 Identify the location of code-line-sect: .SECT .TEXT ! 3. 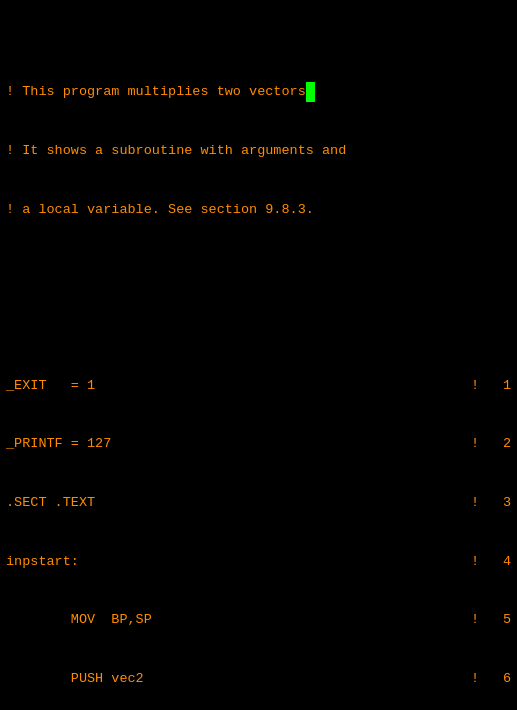
(258, 503).